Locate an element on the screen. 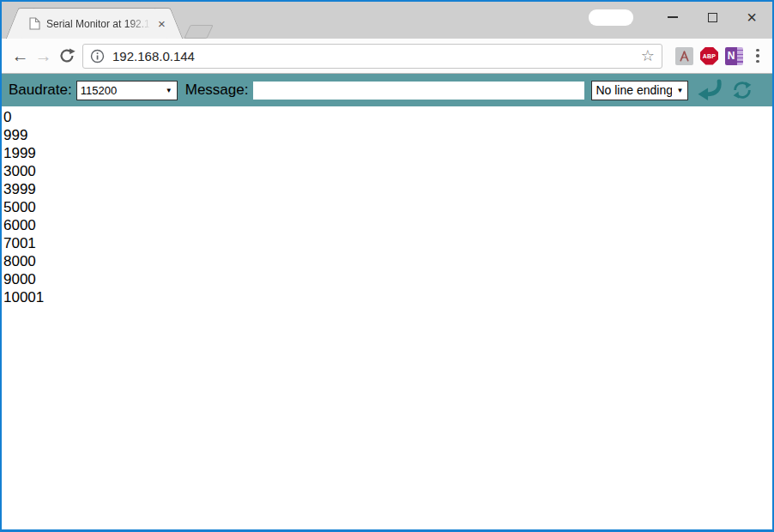 Image resolution: width=774 pixels, height=532 pixels. serial-line: 10001 is located at coordinates (388, 297).